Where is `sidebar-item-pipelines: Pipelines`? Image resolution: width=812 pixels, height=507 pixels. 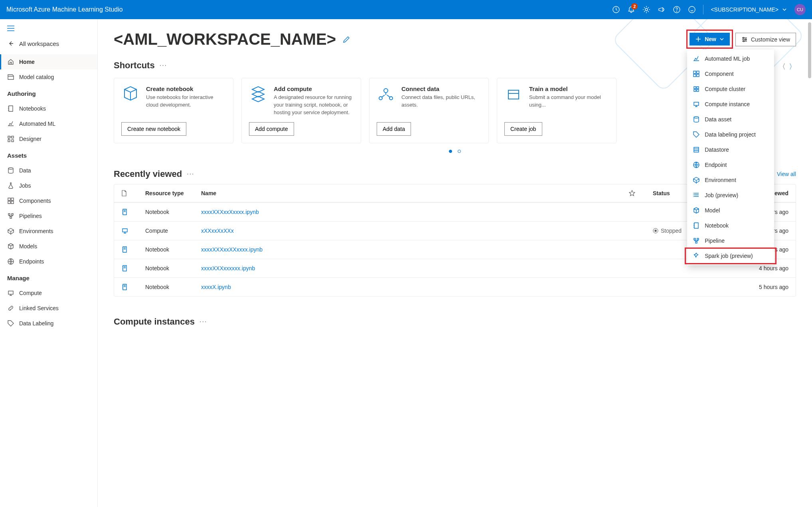 sidebar-item-pipelines: Pipelines is located at coordinates (49, 216).